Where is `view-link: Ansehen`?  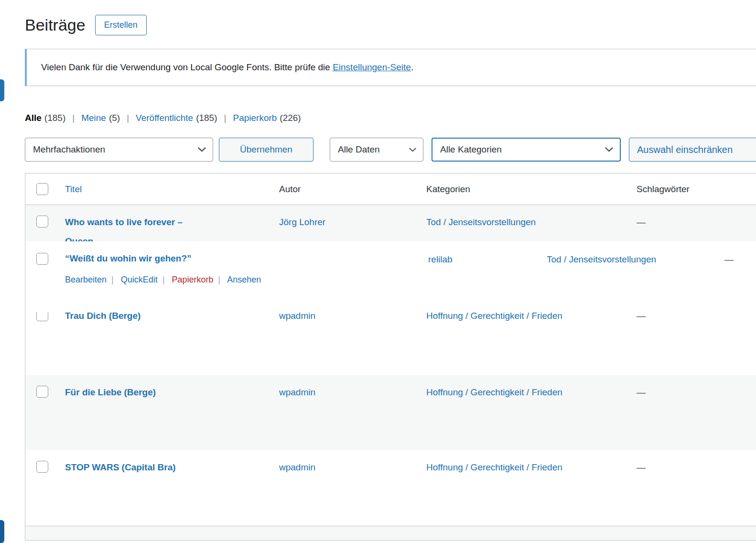
view-link: Ansehen is located at coordinates (244, 280).